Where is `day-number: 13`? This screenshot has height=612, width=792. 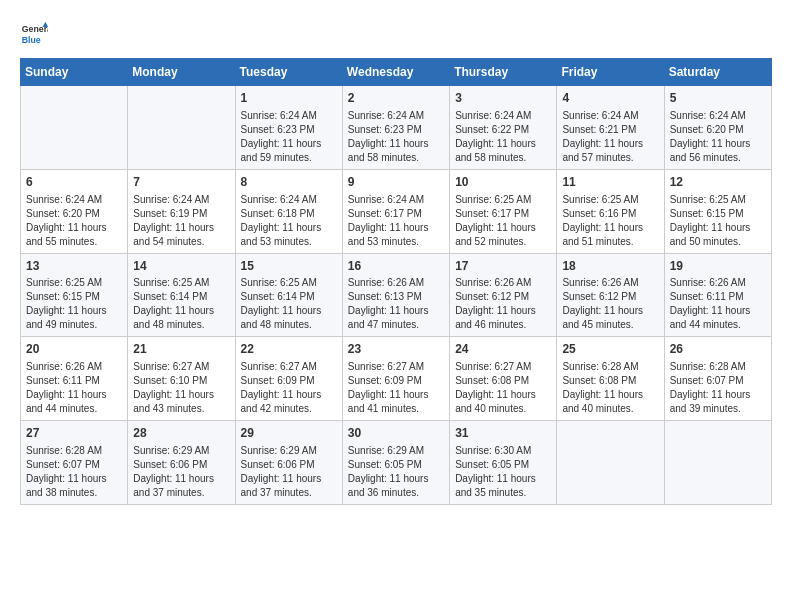 day-number: 13 is located at coordinates (74, 266).